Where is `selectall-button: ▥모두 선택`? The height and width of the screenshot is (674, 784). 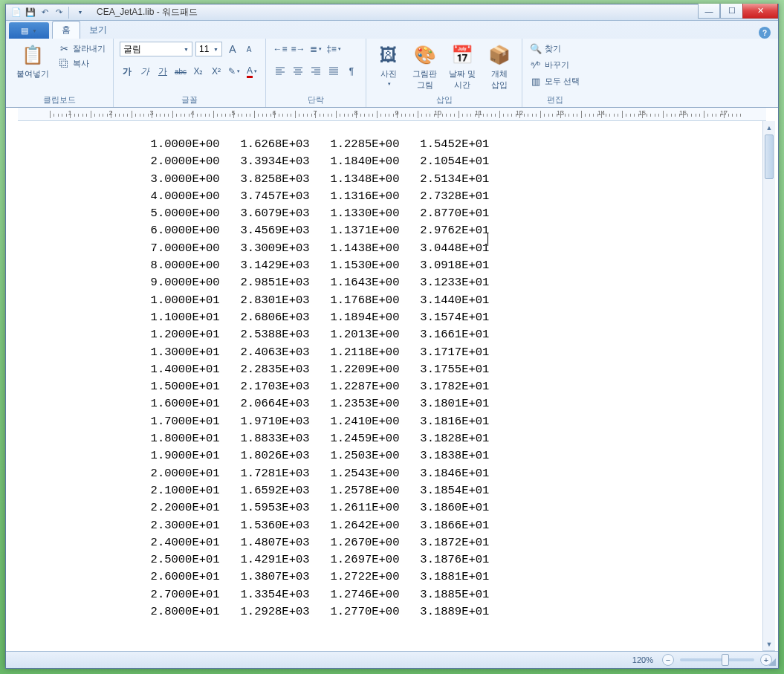 selectall-button: ▥모두 선택 is located at coordinates (554, 81).